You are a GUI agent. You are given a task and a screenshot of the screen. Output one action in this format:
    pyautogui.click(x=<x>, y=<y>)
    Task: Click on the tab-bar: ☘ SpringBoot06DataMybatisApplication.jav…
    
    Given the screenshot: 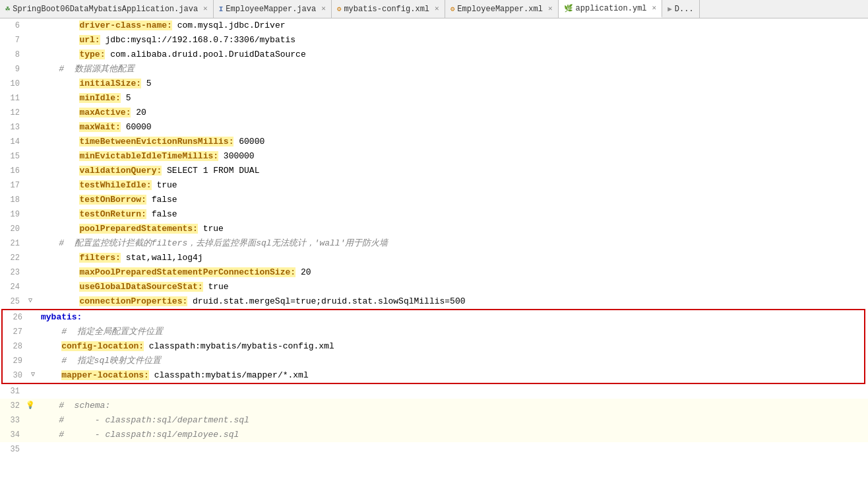 What is the action you would take?
    pyautogui.click(x=434, y=9)
    